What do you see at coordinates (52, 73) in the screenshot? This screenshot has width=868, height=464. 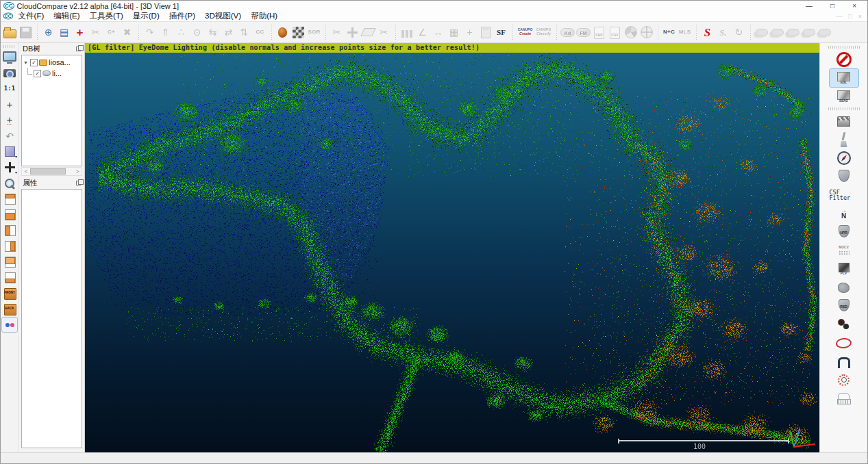 I see `tree-row: ✓ li...` at bounding box center [52, 73].